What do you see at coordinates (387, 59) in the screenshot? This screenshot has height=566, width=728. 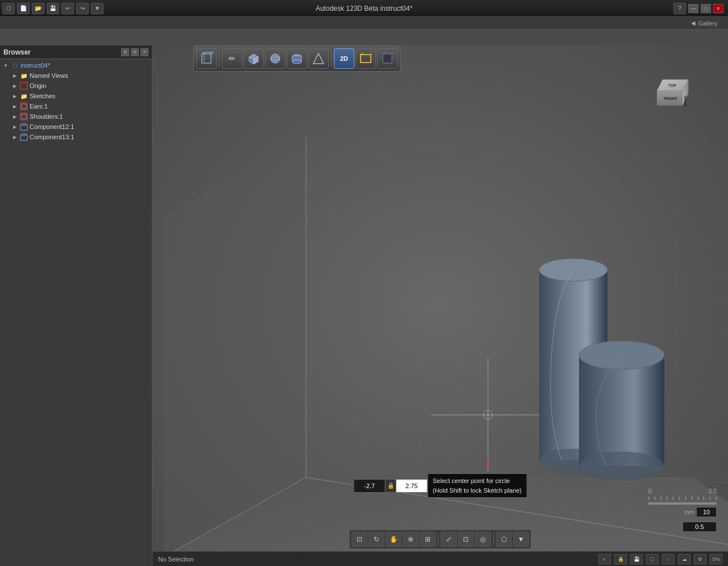 I see `material-btn` at bounding box center [387, 59].